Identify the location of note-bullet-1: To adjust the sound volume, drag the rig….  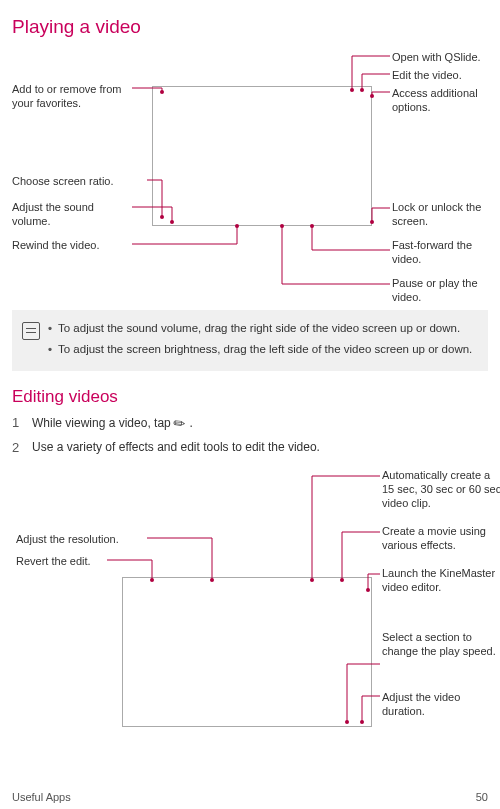
(259, 328).